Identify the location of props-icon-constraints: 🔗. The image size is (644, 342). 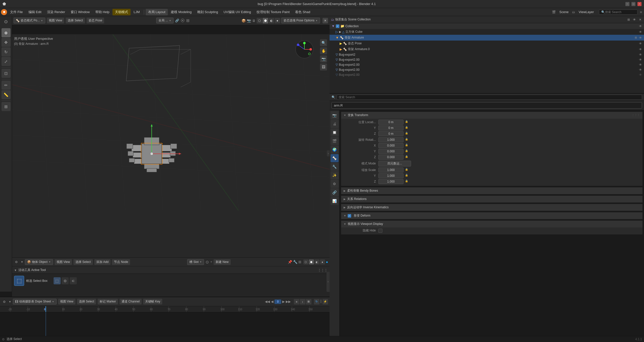
(335, 192).